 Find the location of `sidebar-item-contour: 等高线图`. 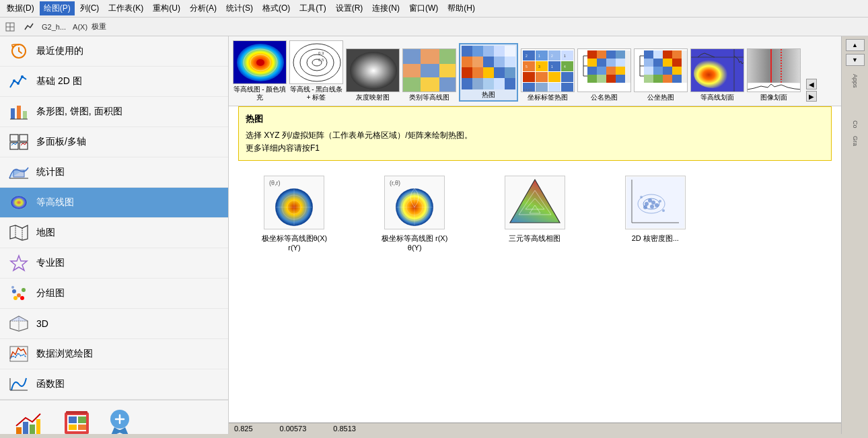

sidebar-item-contour: 等高线图 is located at coordinates (114, 203).